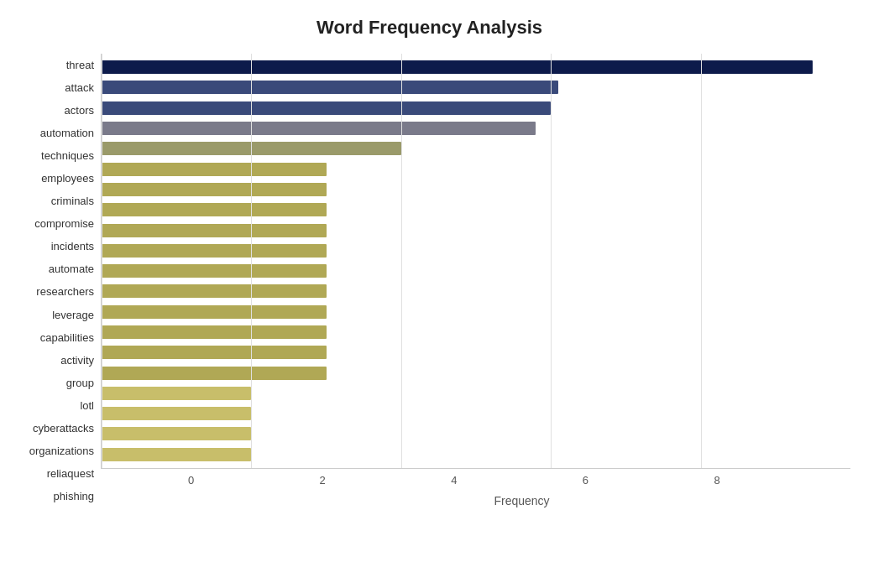 This screenshot has width=884, height=588. I want to click on y-label: actors, so click(79, 111).